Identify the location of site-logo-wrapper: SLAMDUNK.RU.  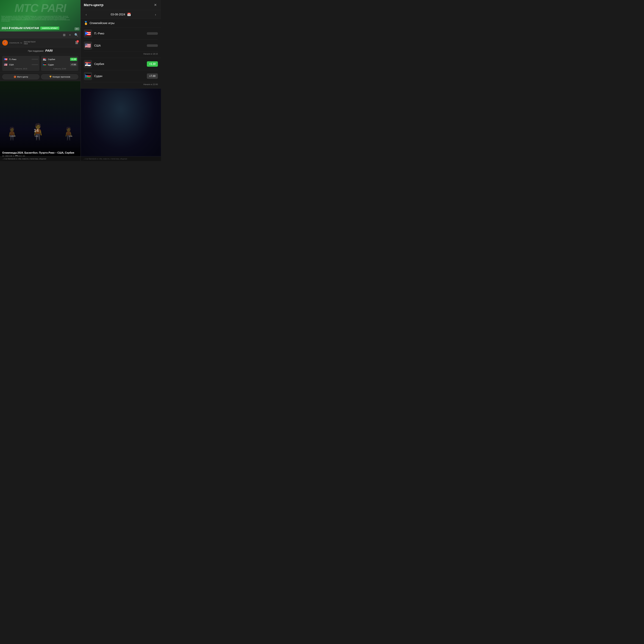
(16, 43).